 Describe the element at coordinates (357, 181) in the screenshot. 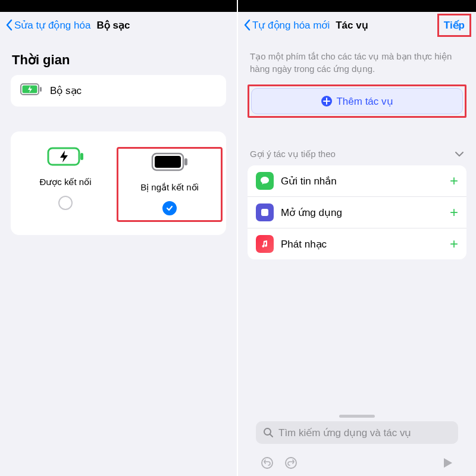

I see `suggest-item-messages: Gửi tin nhắn +` at that location.